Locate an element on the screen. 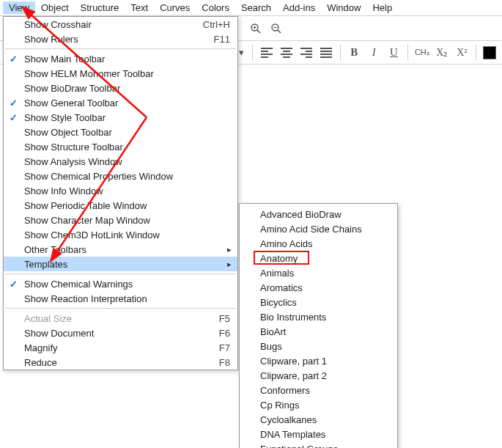 Image resolution: width=502 pixels, height=448 pixels. menu-item-actual-size: Actual SizeF5 is located at coordinates (120, 318).